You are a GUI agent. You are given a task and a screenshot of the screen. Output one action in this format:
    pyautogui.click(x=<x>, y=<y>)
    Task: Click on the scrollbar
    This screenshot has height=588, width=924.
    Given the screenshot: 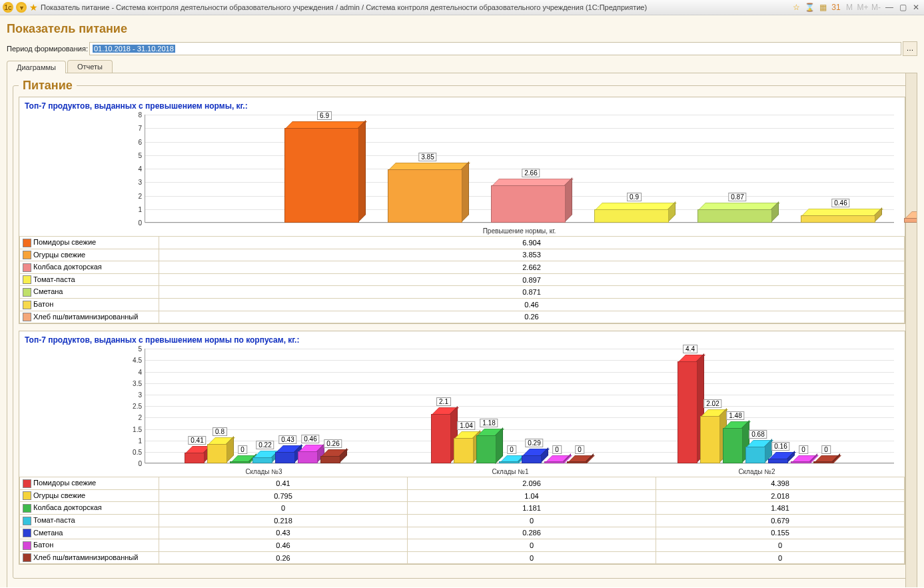 What is the action you would take?
    pyautogui.click(x=911, y=331)
    